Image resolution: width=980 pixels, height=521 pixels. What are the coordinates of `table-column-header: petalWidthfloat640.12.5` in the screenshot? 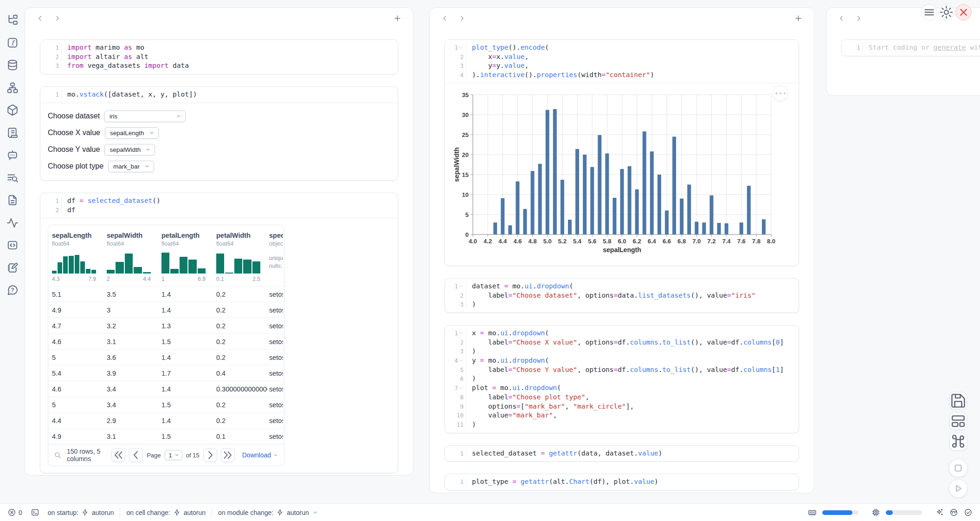 It's located at (240, 257).